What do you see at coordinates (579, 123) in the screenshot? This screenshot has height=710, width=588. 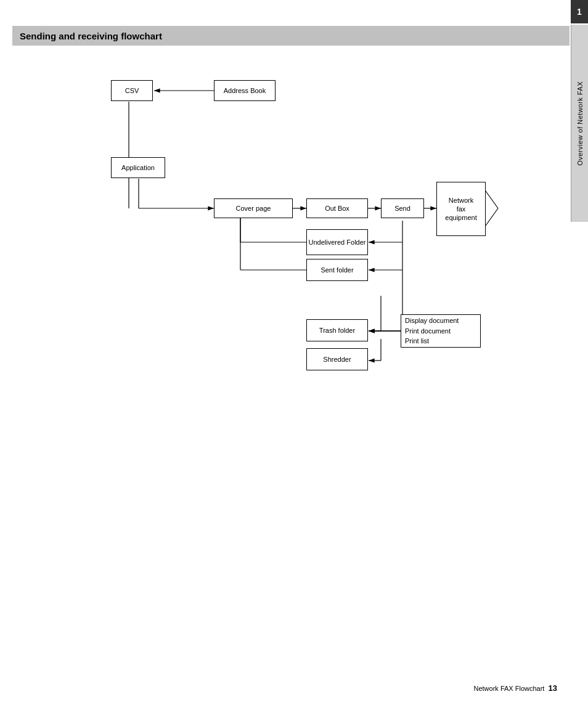 I see `sidebar-tab: Overview of Network FAX` at bounding box center [579, 123].